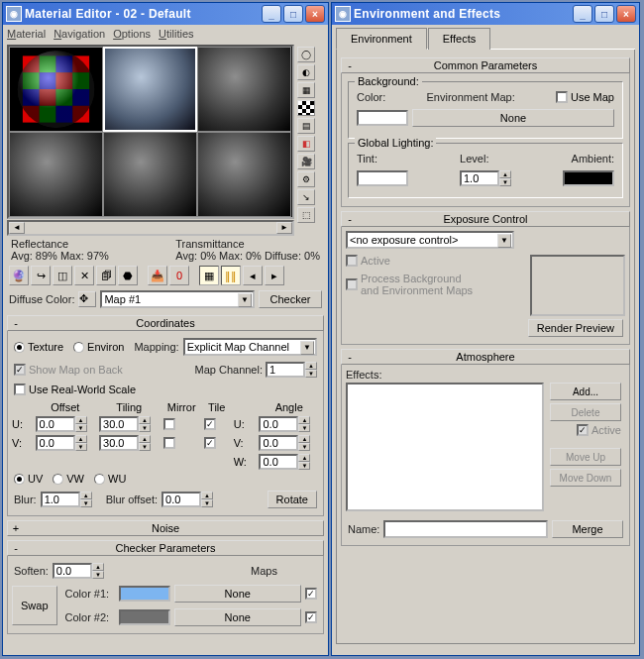  I want to click on merge-button: Merge, so click(588, 529).